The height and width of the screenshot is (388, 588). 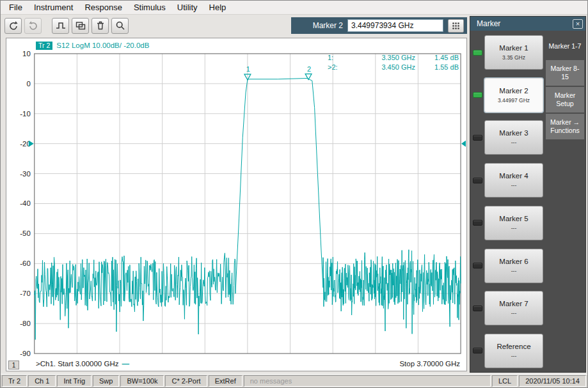 I want to click on panel-title: Marker, so click(x=489, y=24).